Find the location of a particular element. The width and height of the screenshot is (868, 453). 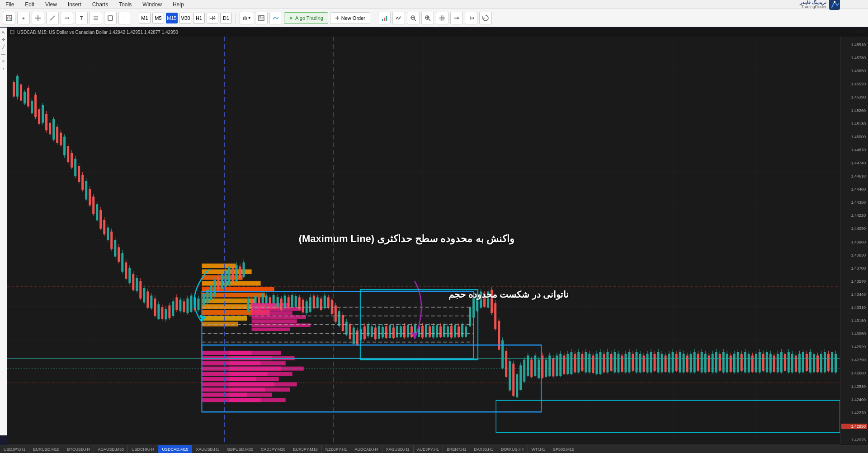

toolbar-text: T is located at coordinates (81, 18).